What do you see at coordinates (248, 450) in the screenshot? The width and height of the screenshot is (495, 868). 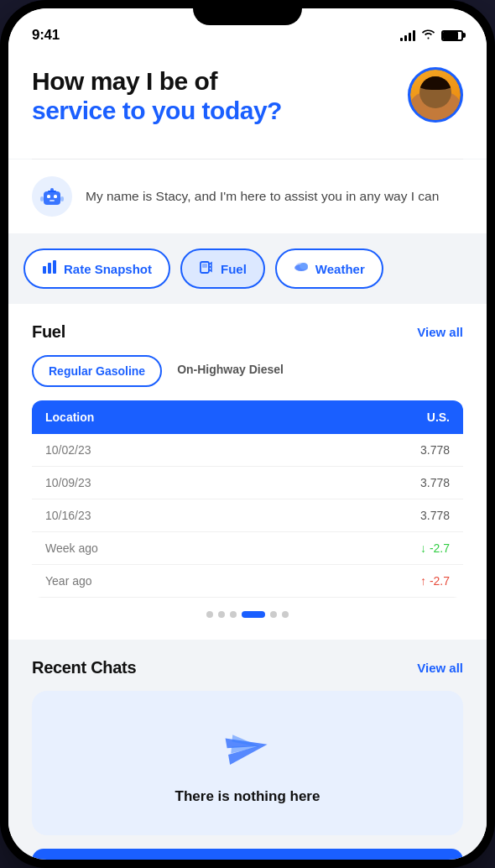 I see `table-row: 10/02/233.778` at bounding box center [248, 450].